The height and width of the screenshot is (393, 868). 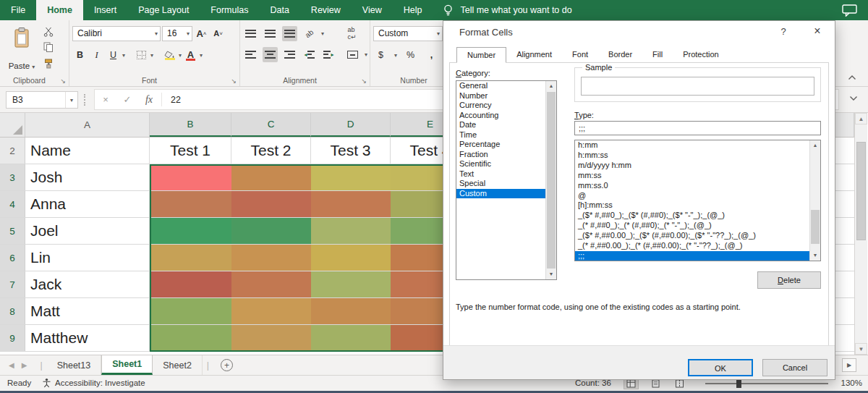 I want to click on type-option-2: m/d/yyyy h:mm, so click(x=692, y=166).